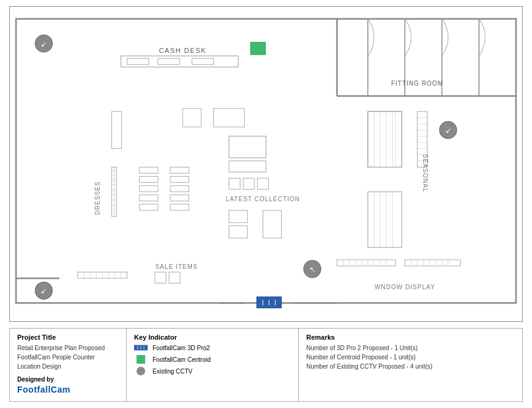 Image resolution: width=532 pixels, height=408 pixels. Describe the element at coordinates (213, 371) in the screenshot. I see `key-item-cctv: Existing CCTV` at that location.